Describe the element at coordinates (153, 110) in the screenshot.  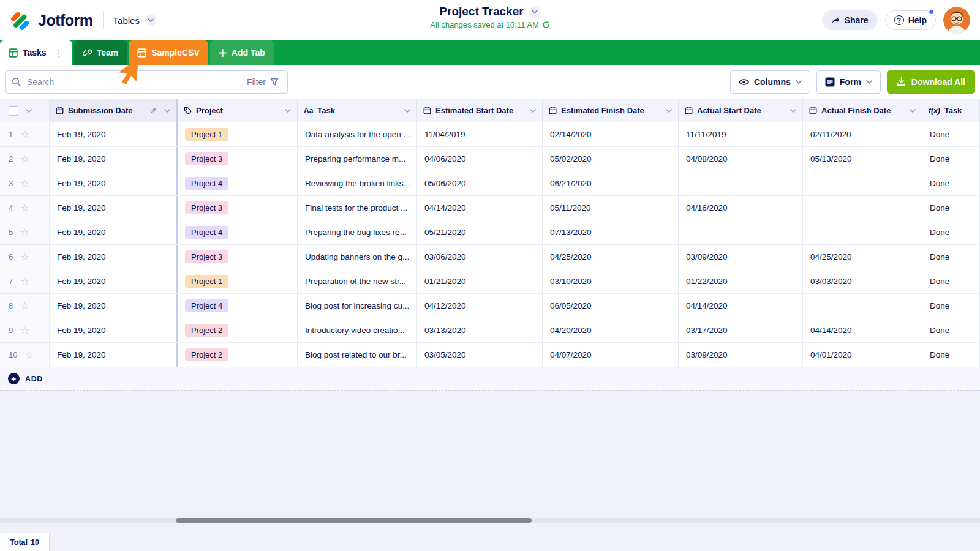
I see `pin-icon` at that location.